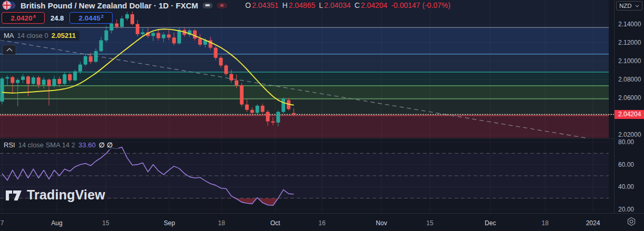 Image resolution: width=644 pixels, height=231 pixels. I want to click on pane-separator, so click(322, 139).